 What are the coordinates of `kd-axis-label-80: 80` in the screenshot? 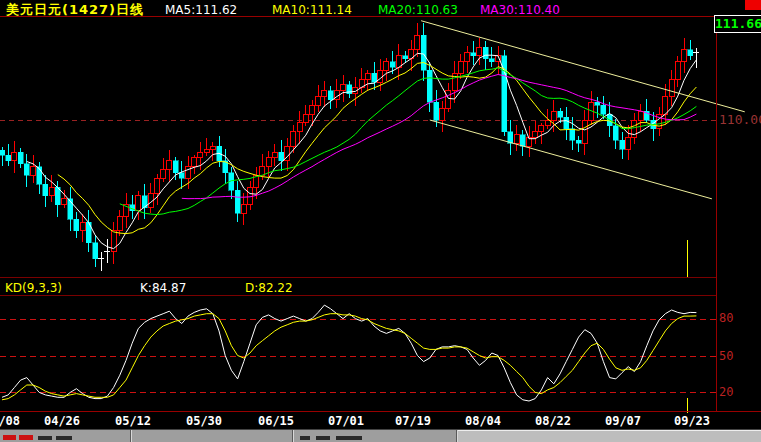 It's located at (726, 318).